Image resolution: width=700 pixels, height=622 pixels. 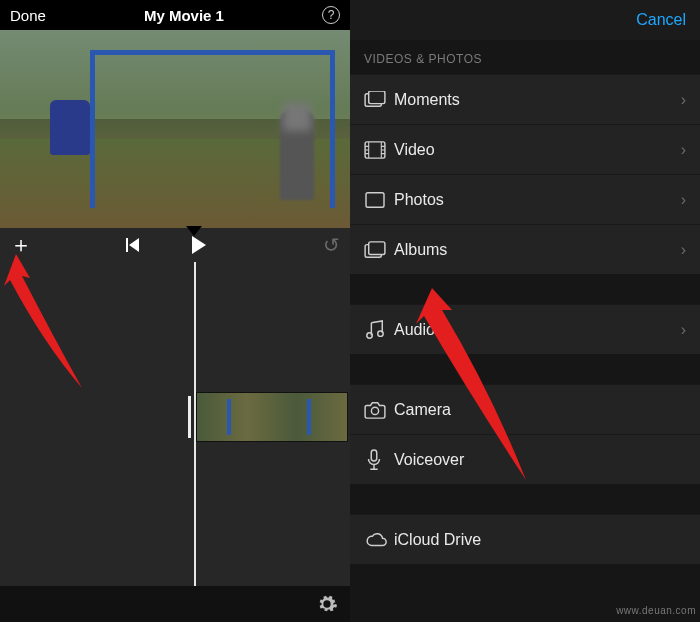 I want to click on skip-start-button, so click(x=132, y=245).